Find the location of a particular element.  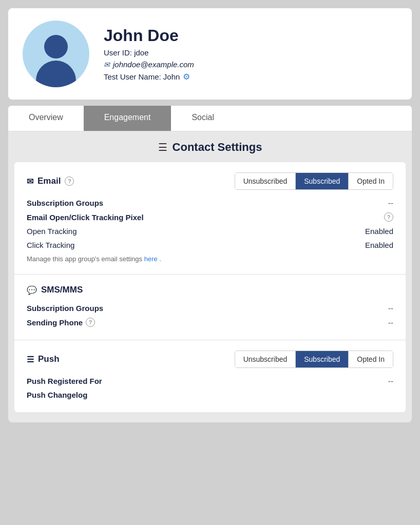

tab-overview: Overview is located at coordinates (46, 118).